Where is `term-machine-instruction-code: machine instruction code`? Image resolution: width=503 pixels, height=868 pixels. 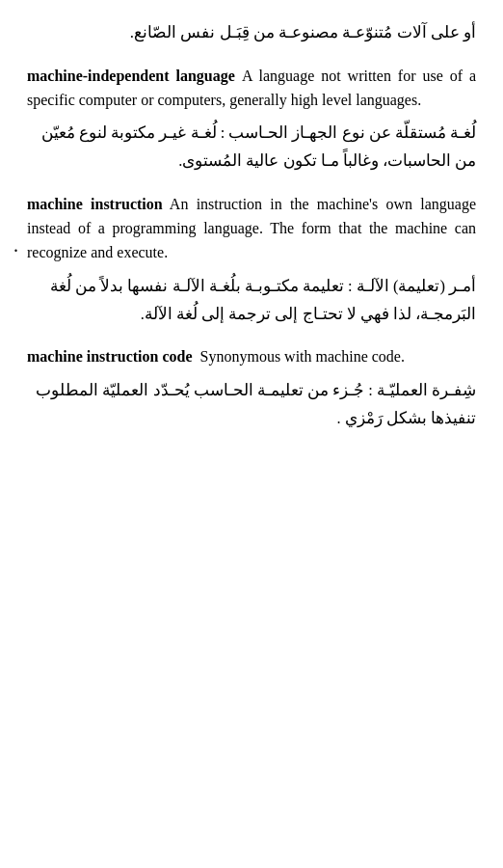 term-machine-instruction-code: machine instruction code is located at coordinates (110, 357).